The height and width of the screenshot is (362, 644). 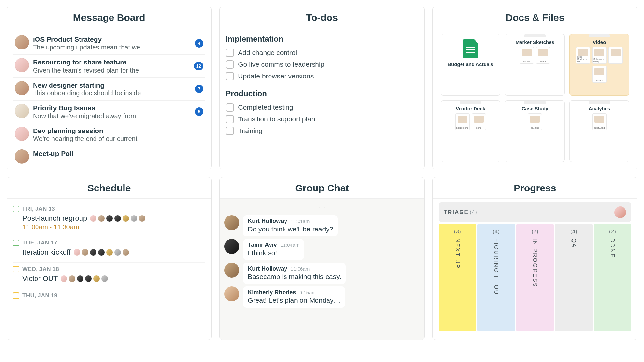 What do you see at coordinates (535, 212) in the screenshot?
I see `triage-bar: TRIAGE(4)` at bounding box center [535, 212].